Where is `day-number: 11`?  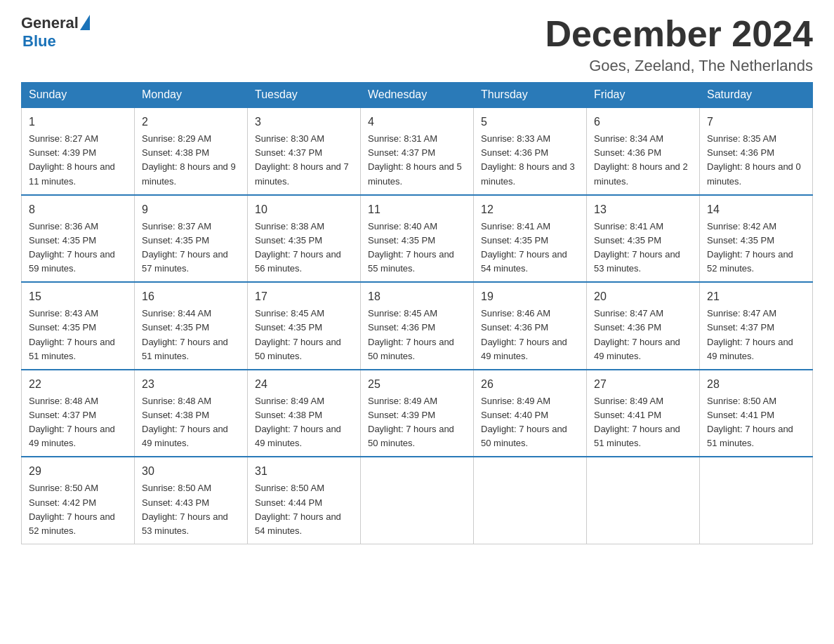 day-number: 11 is located at coordinates (417, 210).